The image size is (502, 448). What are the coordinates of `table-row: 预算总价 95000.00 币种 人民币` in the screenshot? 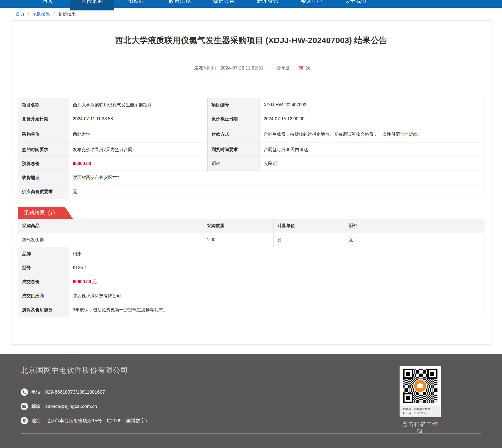 It's located at (251, 164).